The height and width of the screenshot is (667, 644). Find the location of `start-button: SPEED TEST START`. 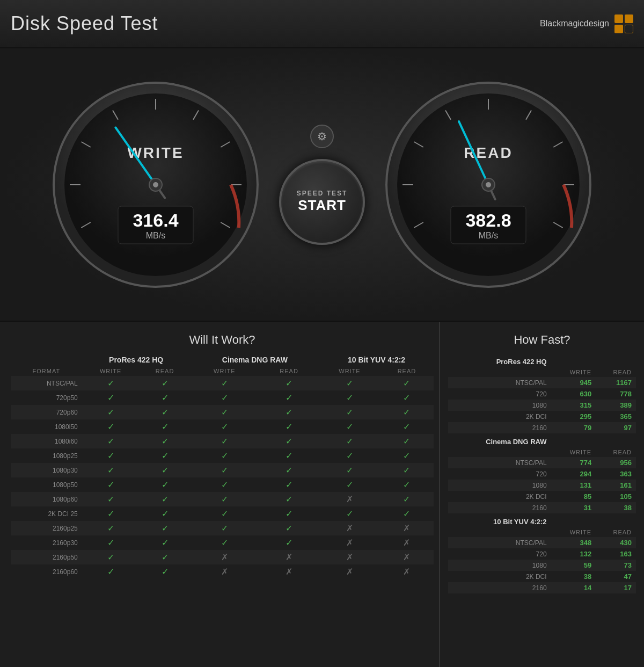

start-button: SPEED TEST START is located at coordinates (322, 202).